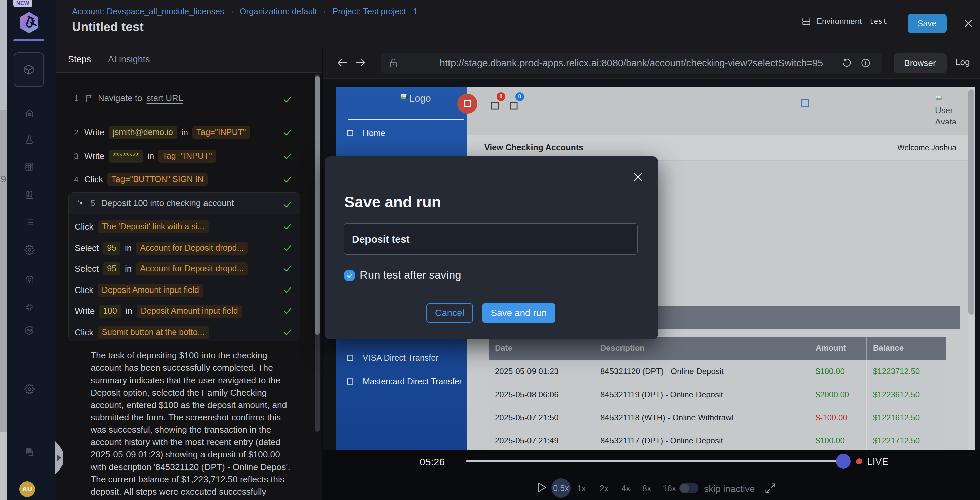 Image resolution: width=980 pixels, height=500 pixels. Describe the element at coordinates (192, 269) in the screenshot. I see `step-target-chip: Account for Deposit dropd...` at that location.